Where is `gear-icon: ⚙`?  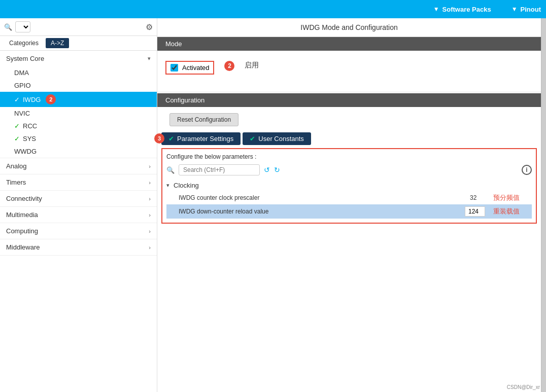 gear-icon: ⚙ is located at coordinates (149, 27).